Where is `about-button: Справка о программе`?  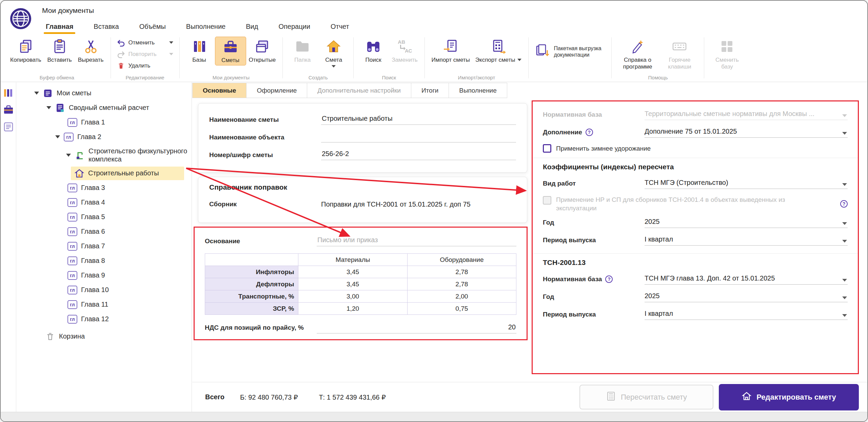 about-button: Справка о программе is located at coordinates (637, 54).